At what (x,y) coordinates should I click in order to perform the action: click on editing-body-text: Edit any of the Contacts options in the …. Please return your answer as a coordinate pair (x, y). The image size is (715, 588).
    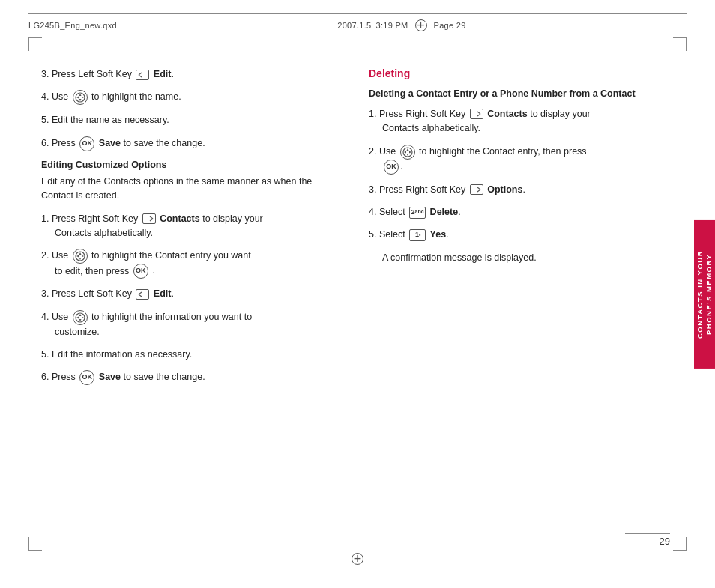
    Looking at the image, I should click on (193, 189).